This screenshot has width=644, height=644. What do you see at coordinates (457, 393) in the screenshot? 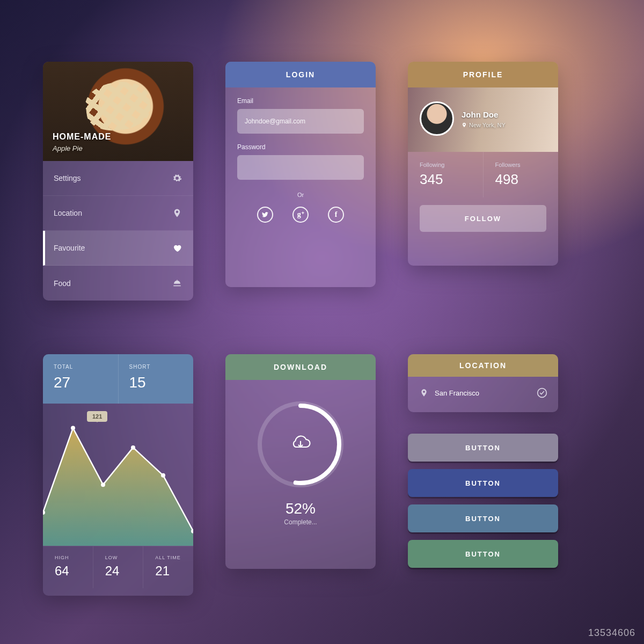
I see `location-city: San Francisco` at bounding box center [457, 393].